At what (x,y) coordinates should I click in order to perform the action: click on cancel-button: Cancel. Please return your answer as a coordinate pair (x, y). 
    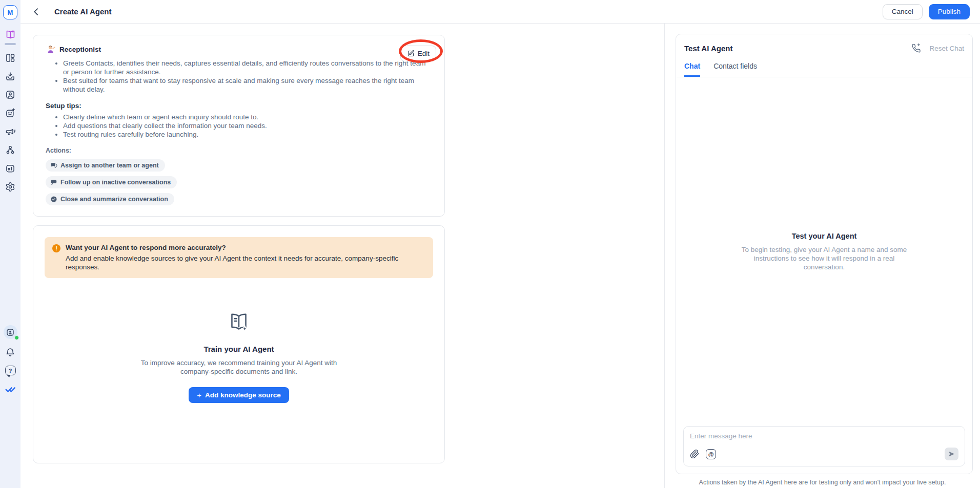
    Looking at the image, I should click on (903, 12).